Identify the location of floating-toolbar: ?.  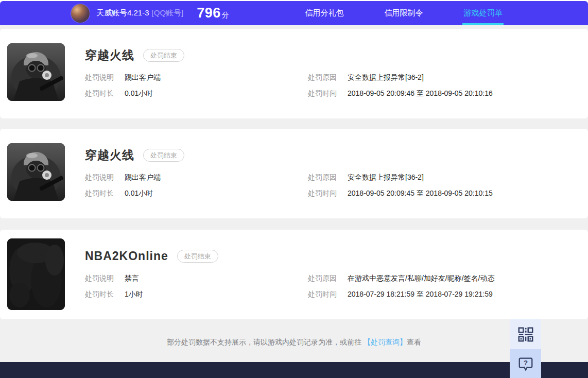
(525, 349).